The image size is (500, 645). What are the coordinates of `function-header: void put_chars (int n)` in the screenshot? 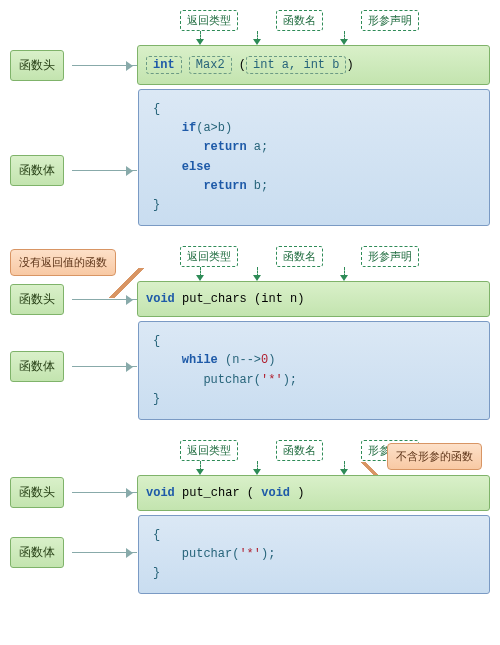 It's located at (314, 299).